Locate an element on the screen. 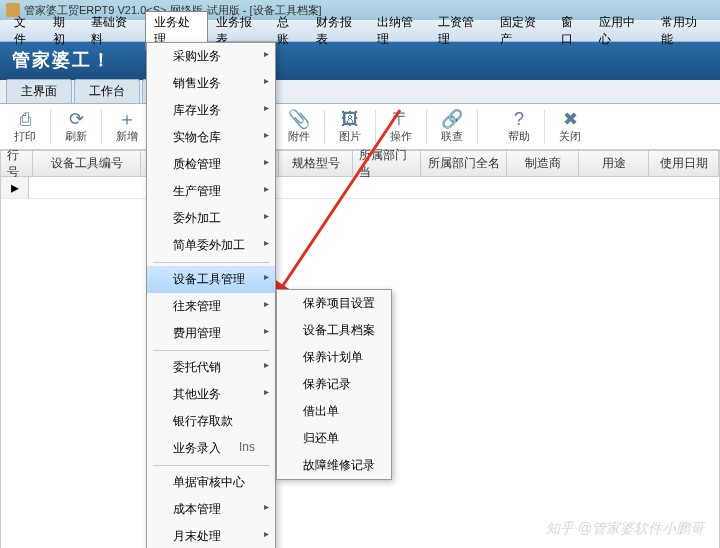 This screenshot has width=720, height=548. menu-item: 委托代销 is located at coordinates (211, 368).